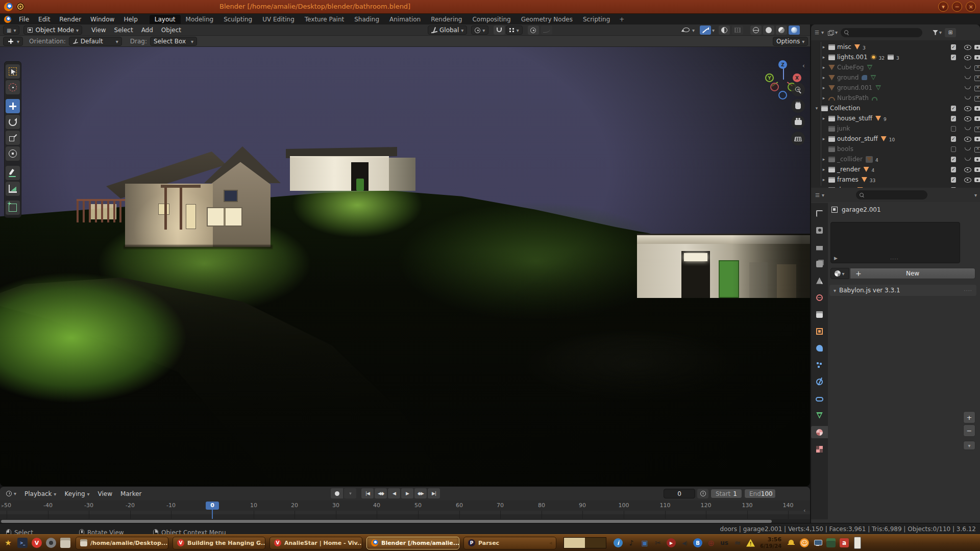 This screenshot has height=551, width=980. Describe the element at coordinates (405, 515) in the screenshot. I see `timeline-track` at that location.